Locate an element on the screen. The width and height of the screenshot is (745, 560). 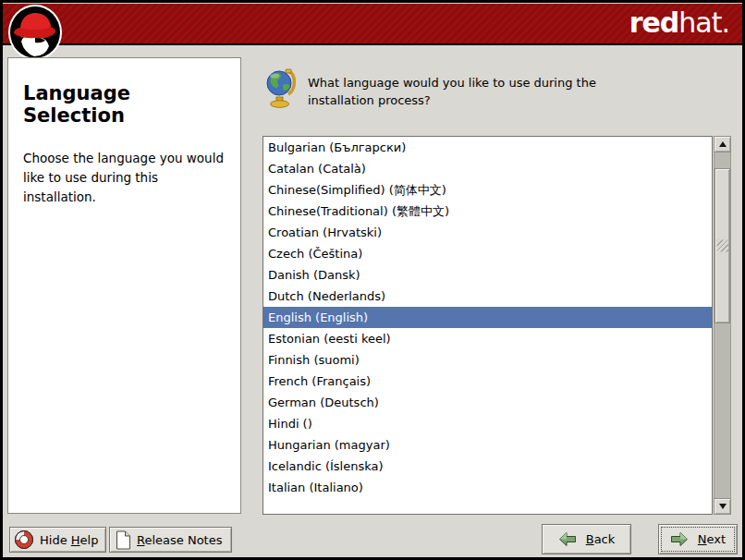
language-option: Icelandic (Íslenska) is located at coordinates (488, 466).